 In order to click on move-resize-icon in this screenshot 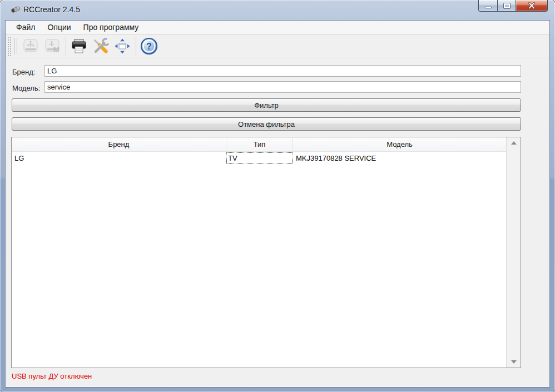, I will do `click(122, 46)`.